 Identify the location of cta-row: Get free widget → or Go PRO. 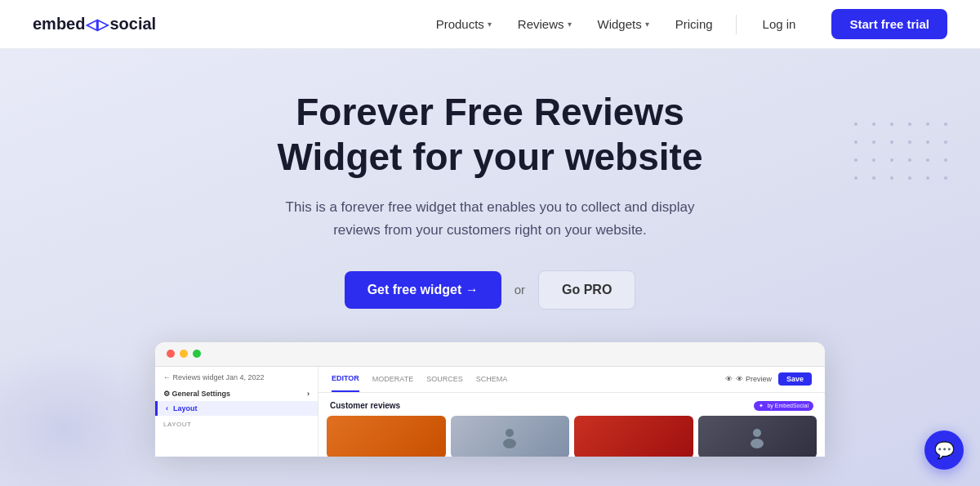
(490, 290).